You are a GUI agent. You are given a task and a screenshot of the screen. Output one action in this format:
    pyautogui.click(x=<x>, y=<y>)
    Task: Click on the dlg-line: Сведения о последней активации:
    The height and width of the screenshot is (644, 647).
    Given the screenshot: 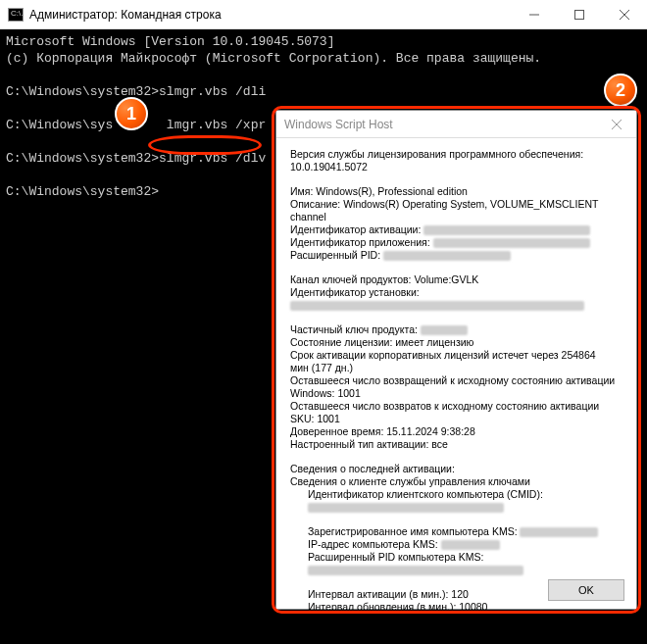 What is the action you would take?
    pyautogui.click(x=457, y=469)
    